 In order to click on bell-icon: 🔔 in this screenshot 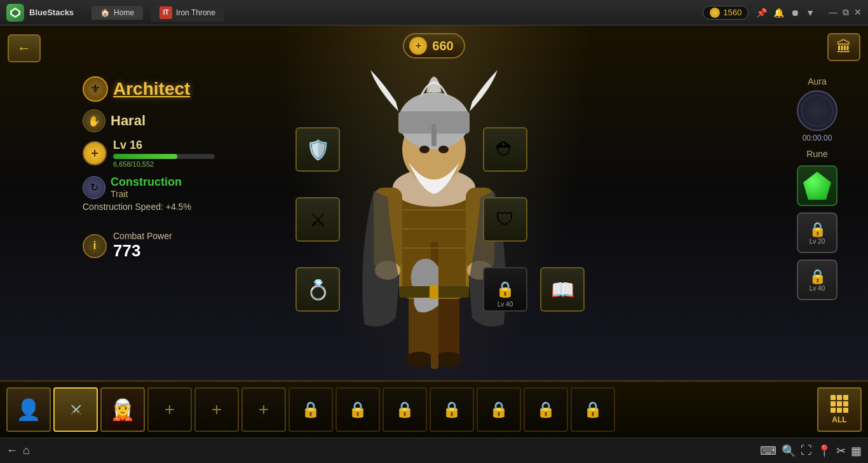, I will do `click(779, 13)`.